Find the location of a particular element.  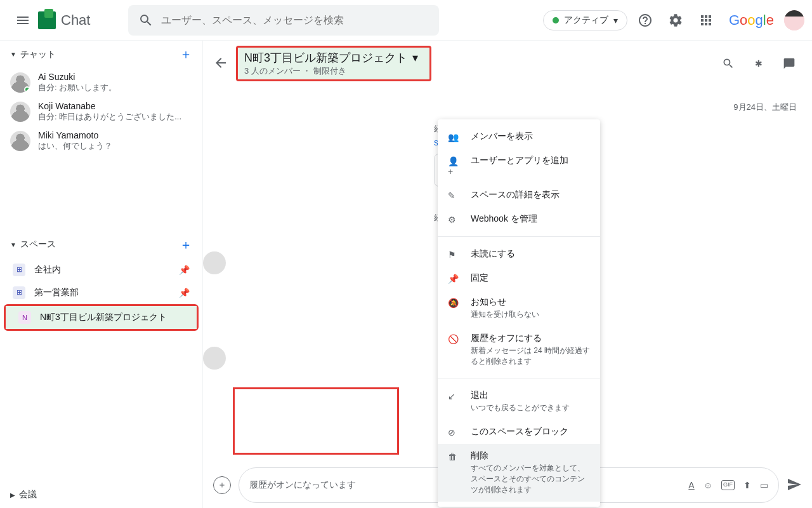

app-title: Chat is located at coordinates (75, 20).